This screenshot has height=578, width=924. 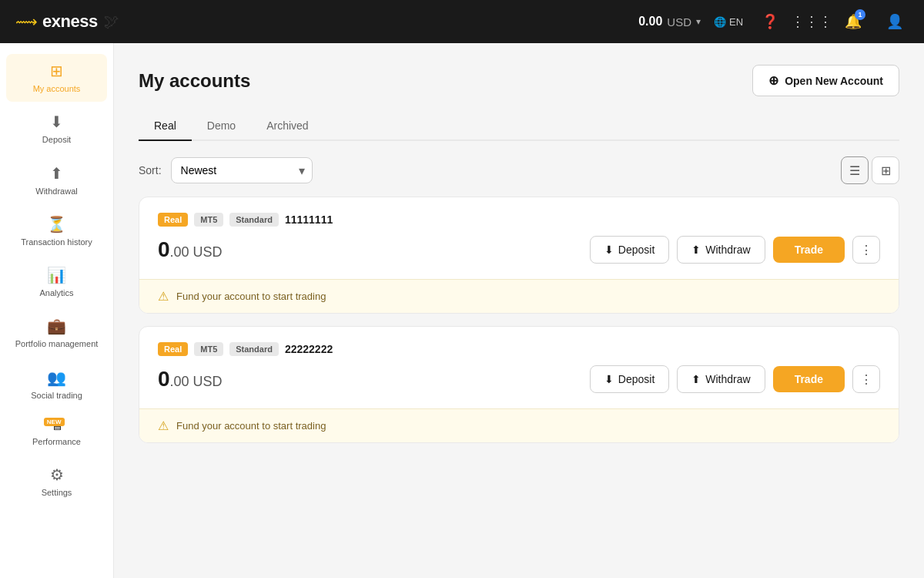 What do you see at coordinates (57, 426) in the screenshot?
I see `performance-icon-wrap: 🖥 NEW` at bounding box center [57, 426].